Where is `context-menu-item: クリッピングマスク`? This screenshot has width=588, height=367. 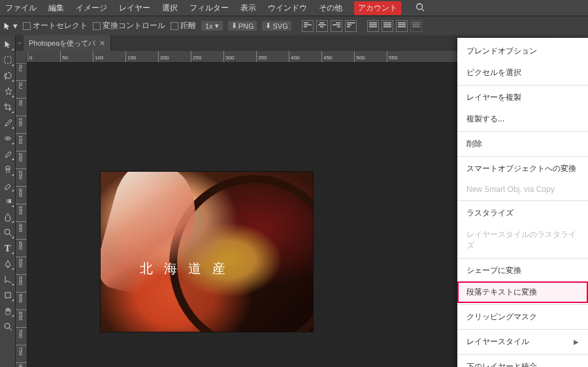 context-menu-item: クリッピングマスク is located at coordinates (523, 317).